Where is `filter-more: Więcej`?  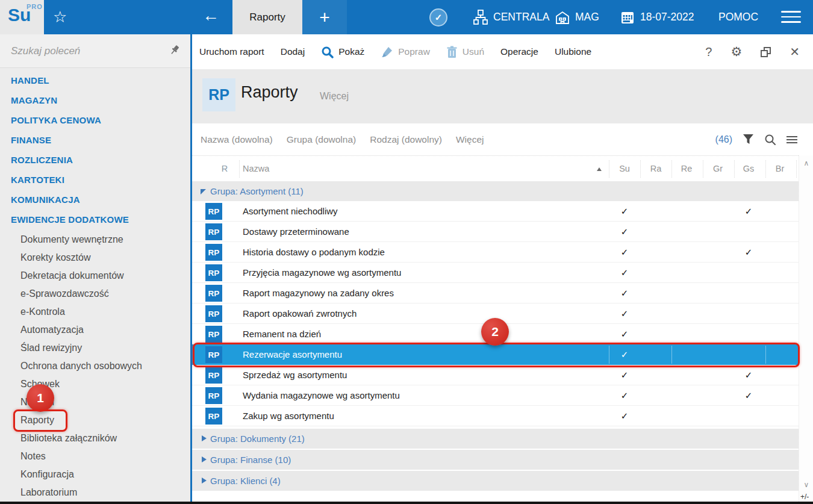
filter-more: Więcej is located at coordinates (470, 140).